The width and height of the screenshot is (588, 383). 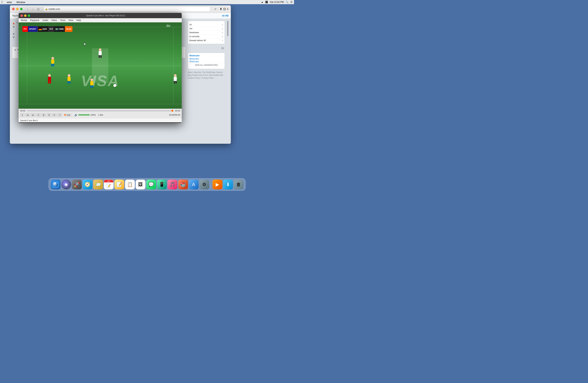 I want to click on vlc-play-button: ⏸, so click(x=22, y=115).